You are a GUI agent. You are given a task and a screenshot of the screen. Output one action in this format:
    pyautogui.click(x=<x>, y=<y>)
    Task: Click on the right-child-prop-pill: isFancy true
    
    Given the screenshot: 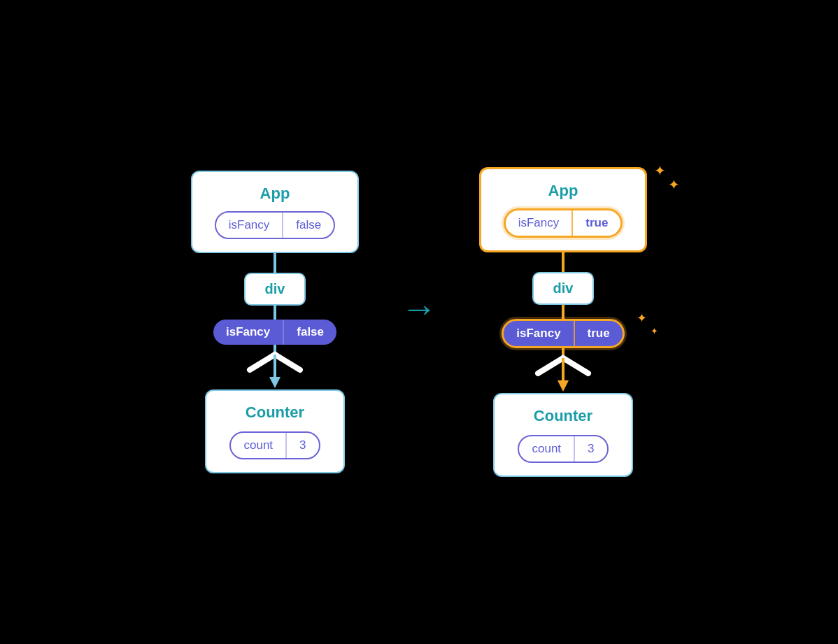 What is the action you would take?
    pyautogui.click(x=562, y=334)
    